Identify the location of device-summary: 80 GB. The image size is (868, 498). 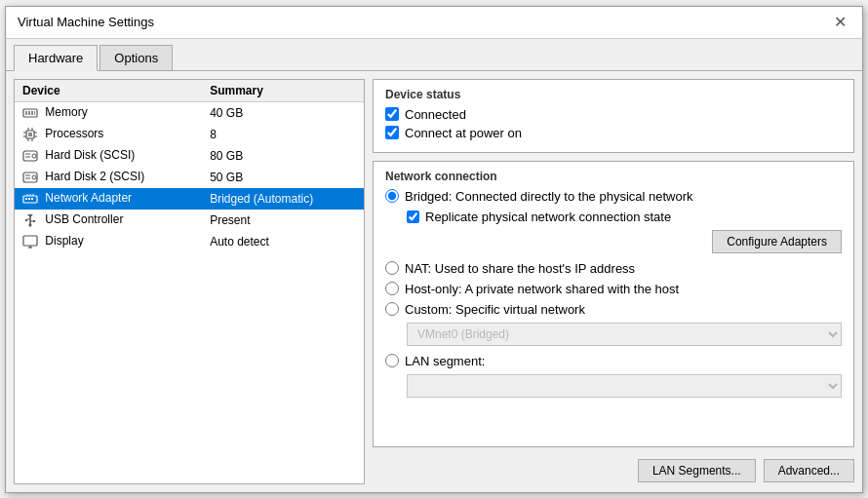
(283, 156).